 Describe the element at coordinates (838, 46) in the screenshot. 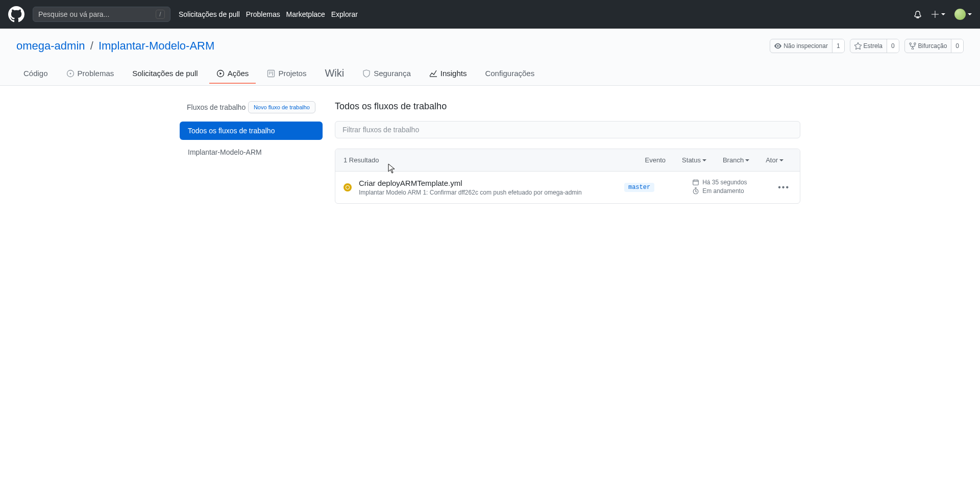

I see `watch-count: 1` at that location.